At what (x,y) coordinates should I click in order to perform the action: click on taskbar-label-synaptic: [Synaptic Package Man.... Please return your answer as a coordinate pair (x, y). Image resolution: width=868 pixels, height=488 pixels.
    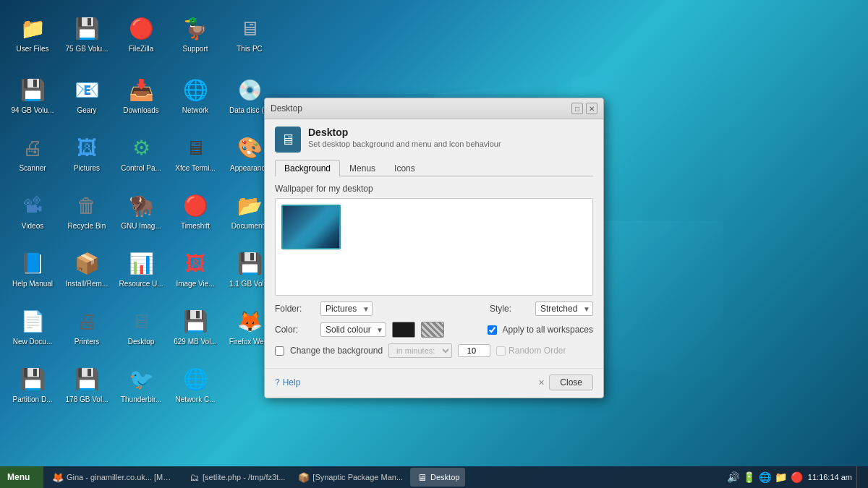
    Looking at the image, I should click on (357, 477).